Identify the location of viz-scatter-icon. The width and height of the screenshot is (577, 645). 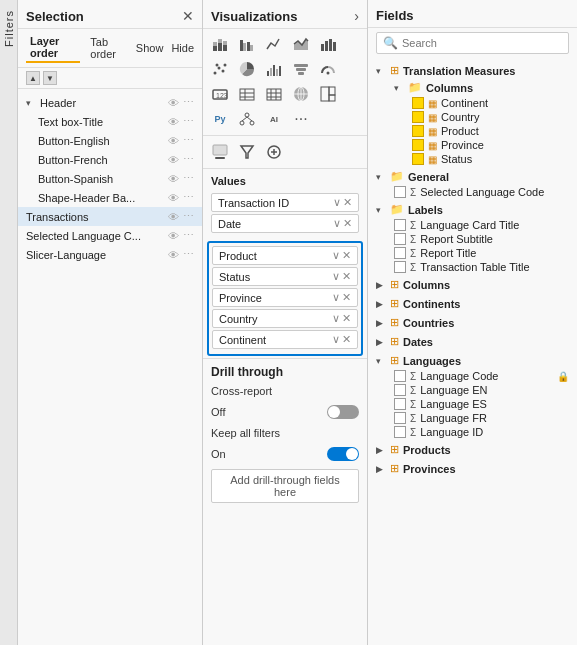
(220, 69).